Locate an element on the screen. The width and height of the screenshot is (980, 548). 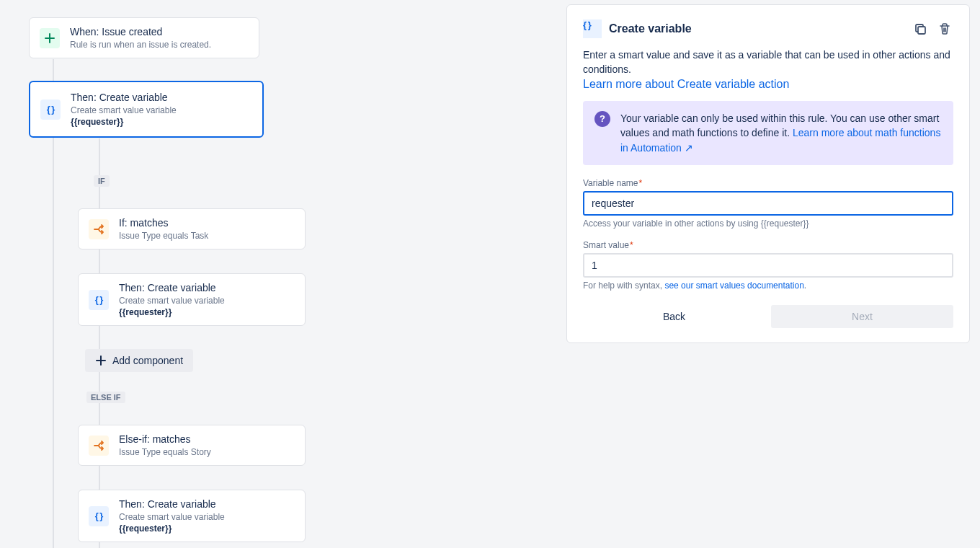
hint-suffix: . is located at coordinates (806, 286).